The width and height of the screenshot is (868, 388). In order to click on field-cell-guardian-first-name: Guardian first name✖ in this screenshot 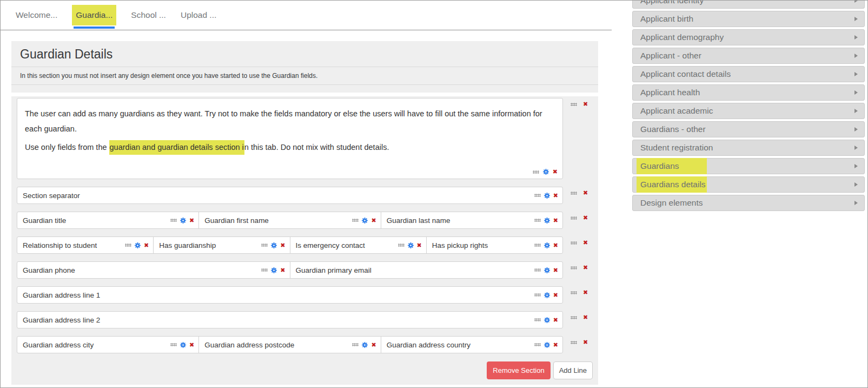, I will do `click(290, 220)`.